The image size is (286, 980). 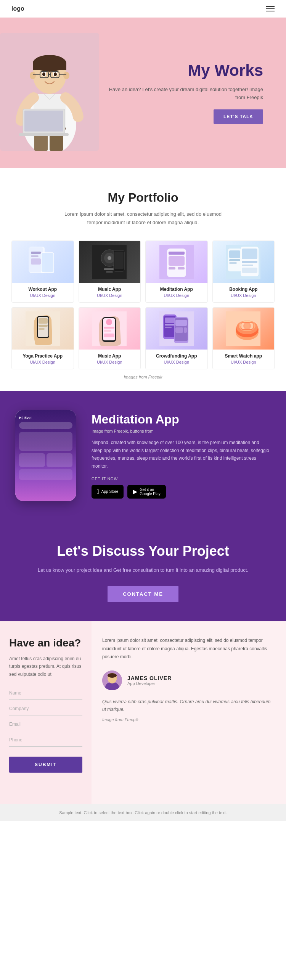 What do you see at coordinates (181, 479) in the screenshot?
I see `get-it-label: GET IT NOW` at bounding box center [181, 479].